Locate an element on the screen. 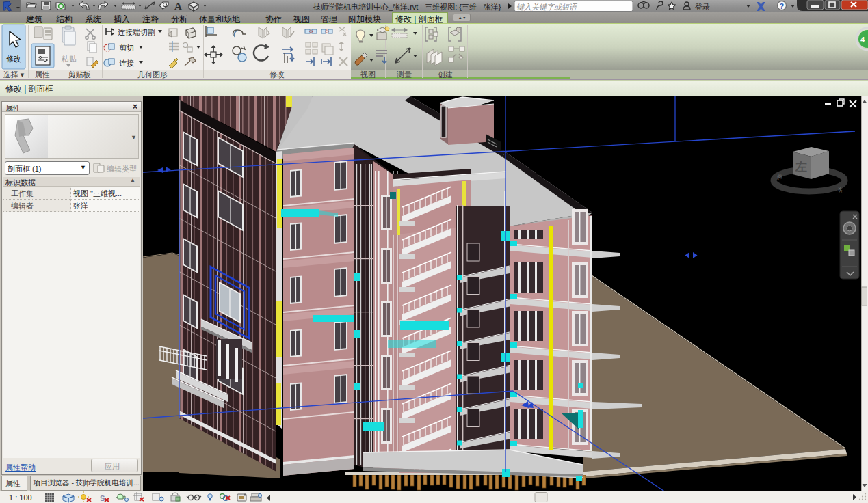  svg-text: 左 is located at coordinates (801, 167).